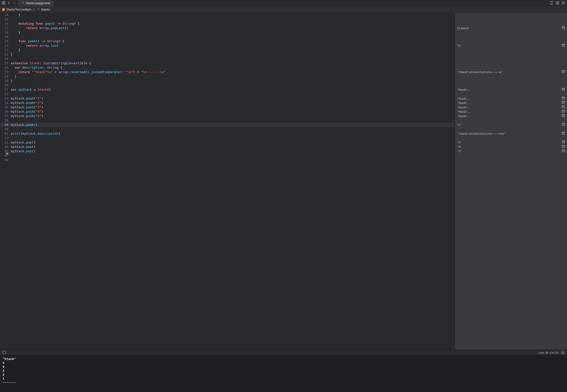 The width and height of the screenshot is (567, 392). I want to click on code-line: 40, so click(227, 129).